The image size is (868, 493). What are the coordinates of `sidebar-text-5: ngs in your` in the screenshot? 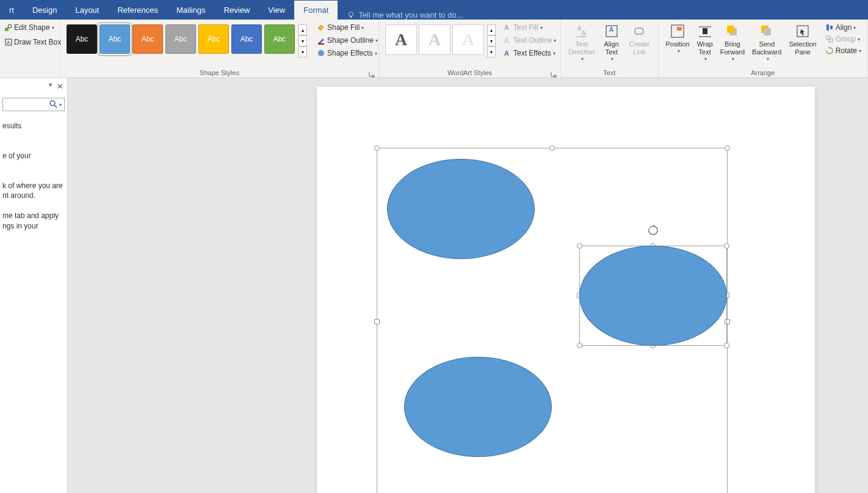 It's located at (34, 226).